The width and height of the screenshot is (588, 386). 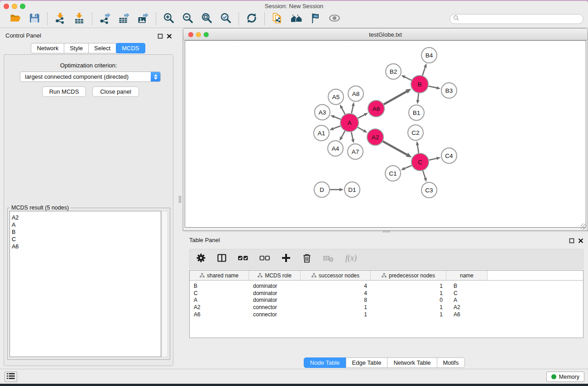 What do you see at coordinates (165, 284) in the screenshot?
I see `result-scrollbar` at bounding box center [165, 284].